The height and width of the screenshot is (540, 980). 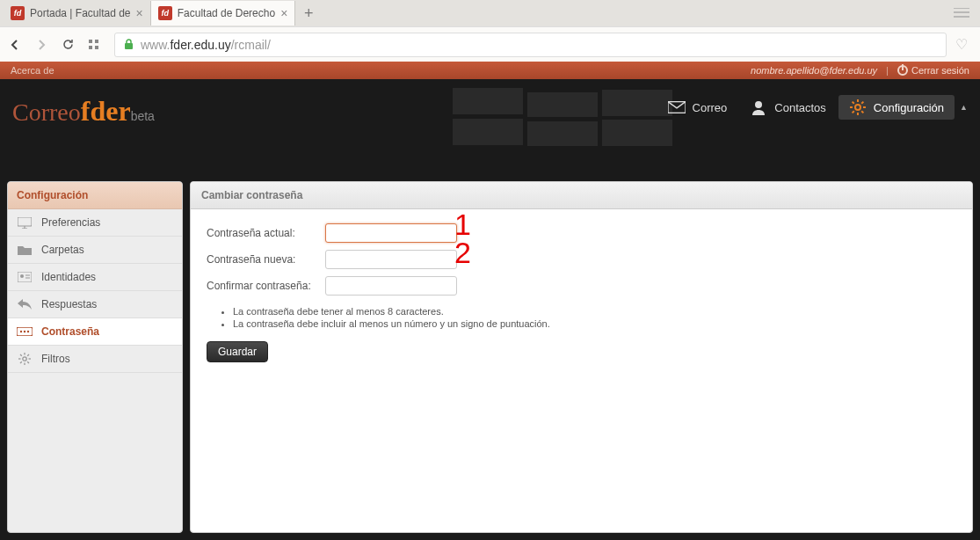 What do you see at coordinates (95, 195) in the screenshot?
I see `sidebar-header: Configuración` at bounding box center [95, 195].